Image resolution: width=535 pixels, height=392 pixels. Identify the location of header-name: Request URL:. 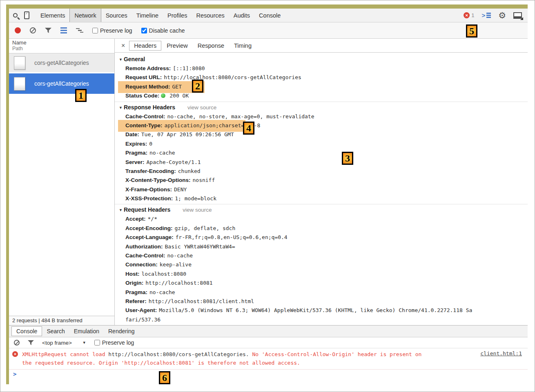
(144, 78).